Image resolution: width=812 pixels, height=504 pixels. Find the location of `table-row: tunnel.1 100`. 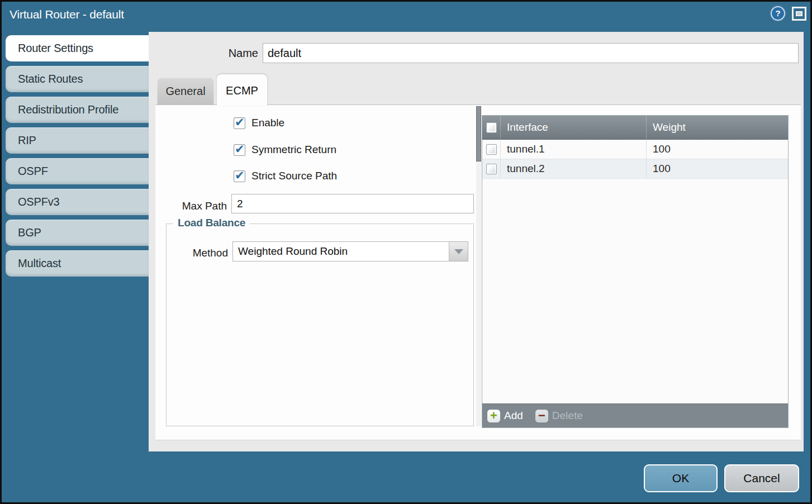

table-row: tunnel.1 100 is located at coordinates (635, 150).